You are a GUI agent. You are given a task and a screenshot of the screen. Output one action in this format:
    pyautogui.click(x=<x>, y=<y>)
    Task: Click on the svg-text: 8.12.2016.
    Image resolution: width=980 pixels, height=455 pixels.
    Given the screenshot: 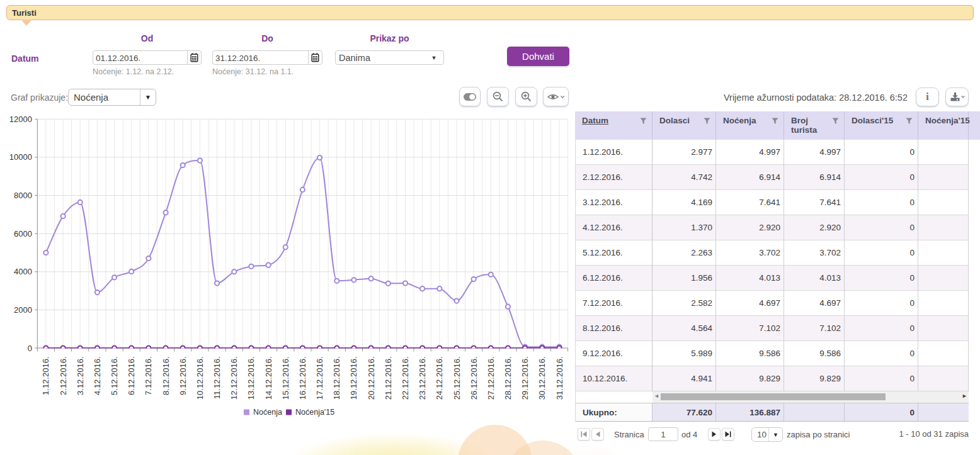 What is the action you would take?
    pyautogui.click(x=166, y=376)
    